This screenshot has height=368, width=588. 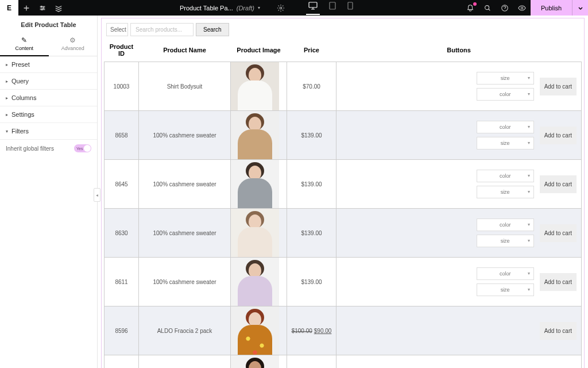 What do you see at coordinates (470, 8) in the screenshot?
I see `notifications-icon` at bounding box center [470, 8].